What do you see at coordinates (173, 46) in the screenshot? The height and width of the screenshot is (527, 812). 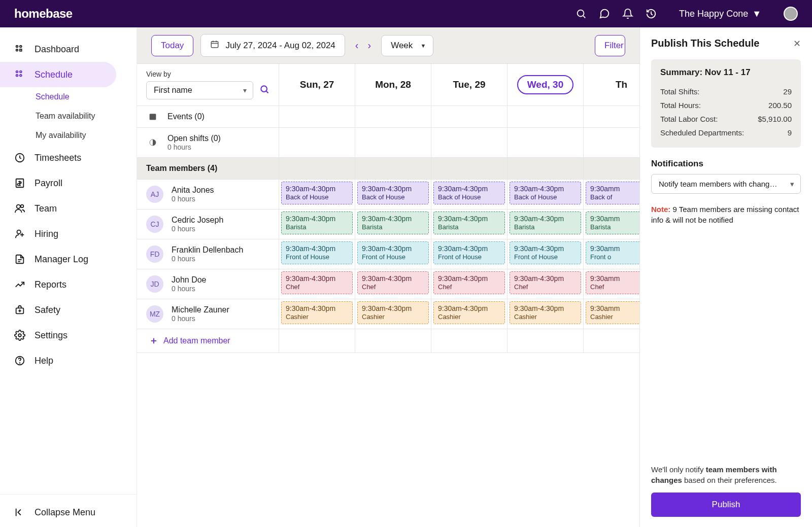 I see `today-button: Today` at bounding box center [173, 46].